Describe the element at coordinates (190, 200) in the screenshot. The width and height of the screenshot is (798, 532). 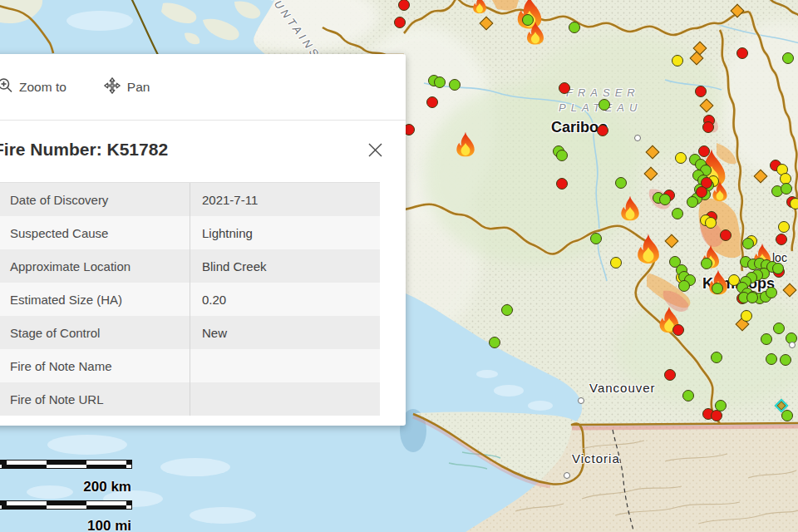
I see `field-row: Date of Discovery2021-7-11` at that location.